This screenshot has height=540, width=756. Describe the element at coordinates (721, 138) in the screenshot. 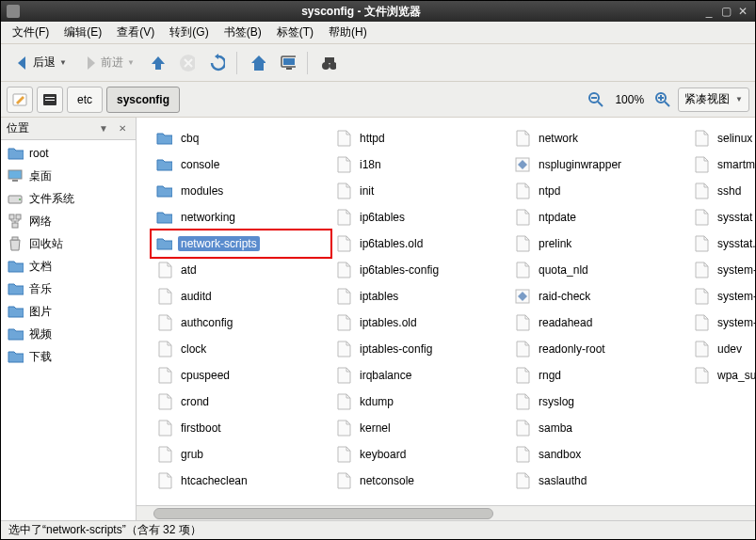

I see `file-item: selinux` at that location.